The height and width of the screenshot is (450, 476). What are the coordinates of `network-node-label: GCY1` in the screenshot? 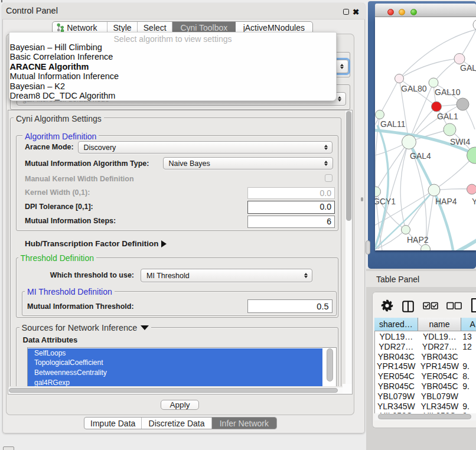 It's located at (385, 201).